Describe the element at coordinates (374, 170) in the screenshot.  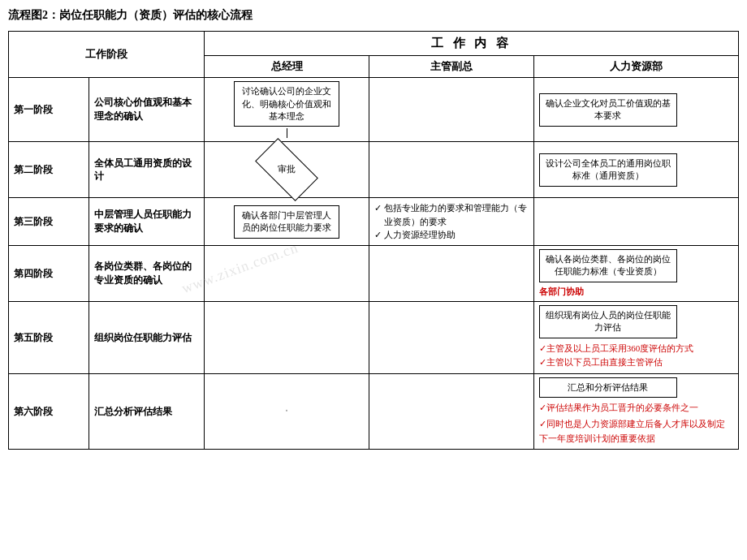
I see `phase-2-row: 第二阶段 全体员工通用资质的设计 审批 设计公司全体员工的通用岗位职标准（通用资…` at that location.